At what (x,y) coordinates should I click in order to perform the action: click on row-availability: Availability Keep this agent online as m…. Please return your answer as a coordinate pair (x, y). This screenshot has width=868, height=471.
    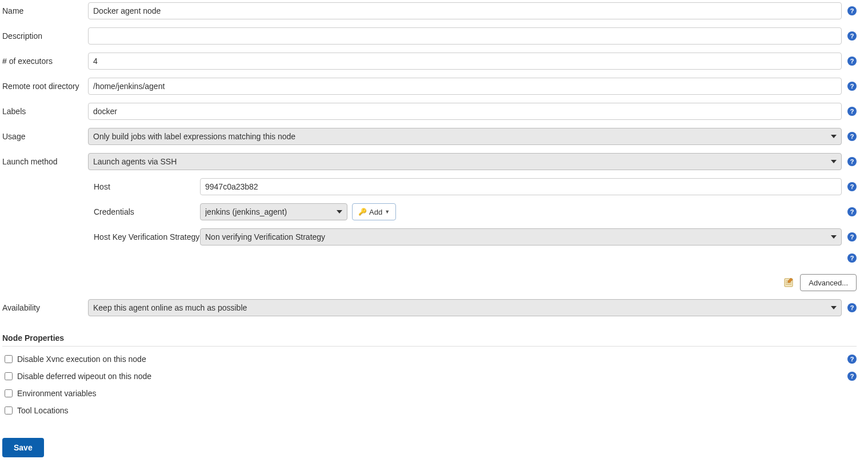
    Looking at the image, I should click on (430, 308).